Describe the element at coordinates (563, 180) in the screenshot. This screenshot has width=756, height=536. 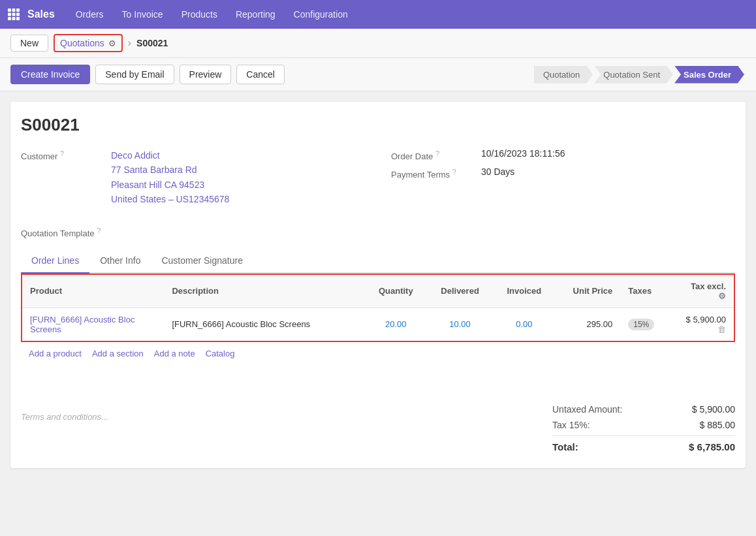
I see `form-right: Order Date ? 10/16/2023 18:11:56 Payment…` at that location.